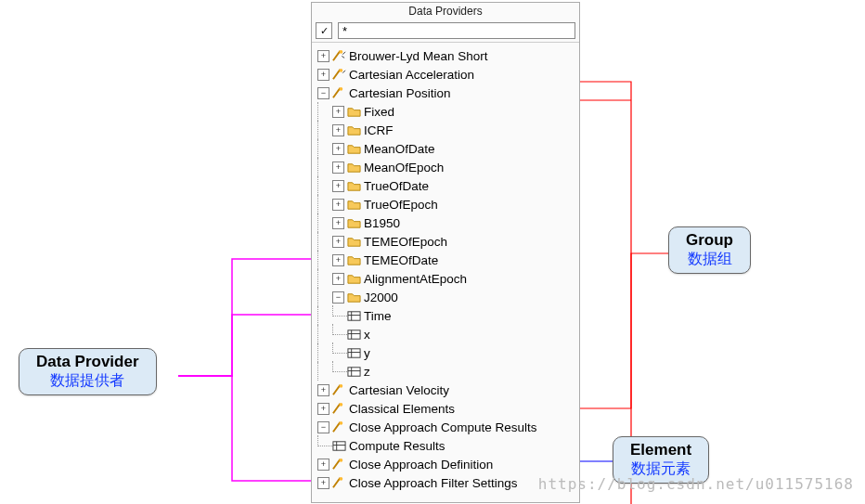 The image size is (865, 504). I want to click on tree-item-z: z, so click(447, 371).